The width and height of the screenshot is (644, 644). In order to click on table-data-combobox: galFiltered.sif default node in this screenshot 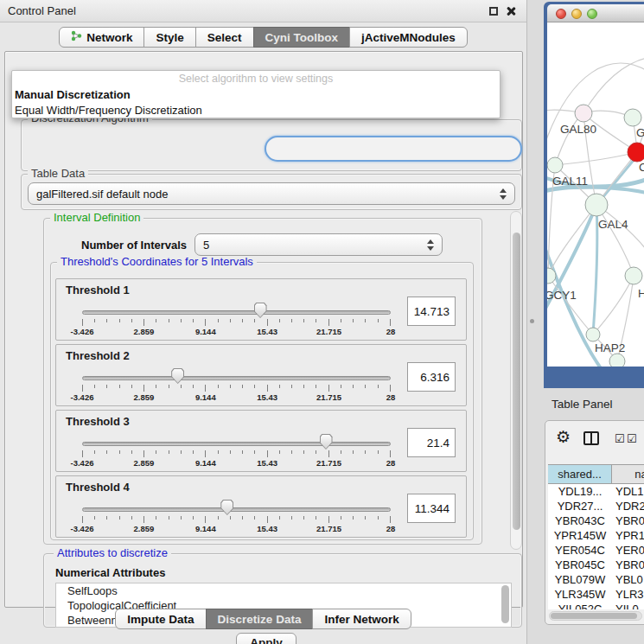, I will do `click(271, 194)`.